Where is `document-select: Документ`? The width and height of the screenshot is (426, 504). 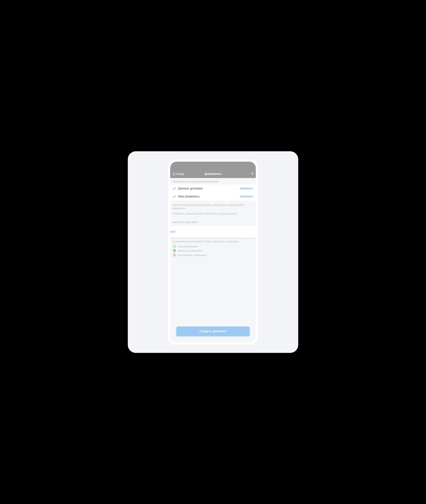
document-select: Документ is located at coordinates (213, 232).